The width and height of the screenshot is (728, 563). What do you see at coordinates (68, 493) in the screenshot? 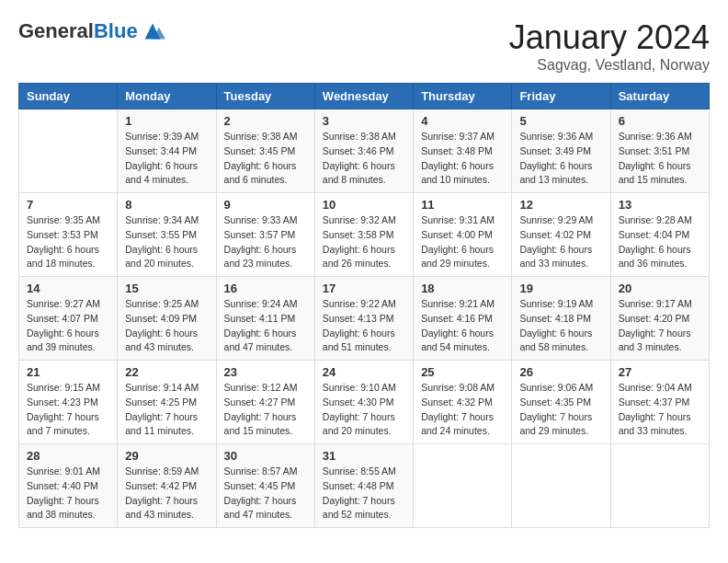
I see `day-info: Sunrise: 9:01 AMSunset: 4:40 PMDaylight:…` at bounding box center [68, 493].